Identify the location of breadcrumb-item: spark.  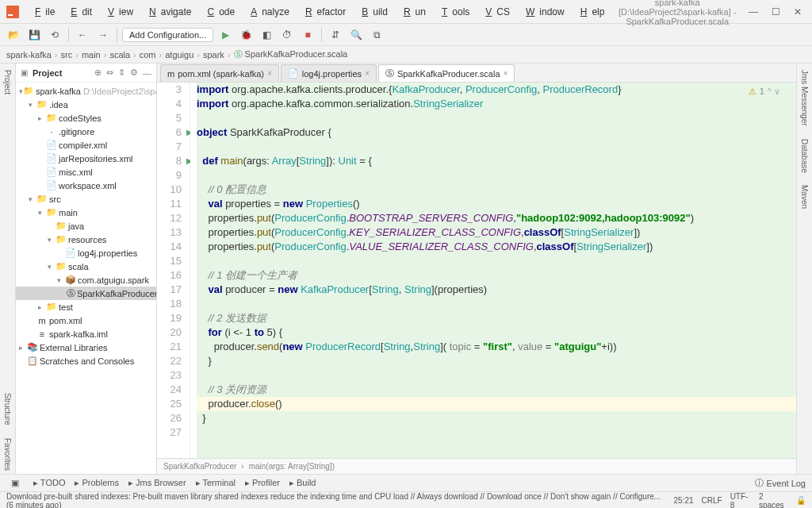
(214, 55).